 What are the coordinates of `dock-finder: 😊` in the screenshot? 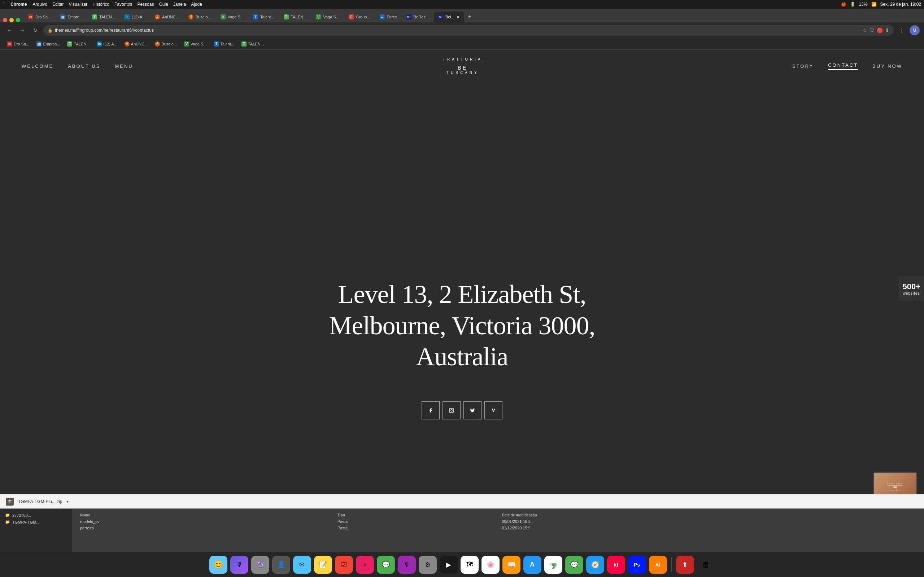 It's located at (218, 565).